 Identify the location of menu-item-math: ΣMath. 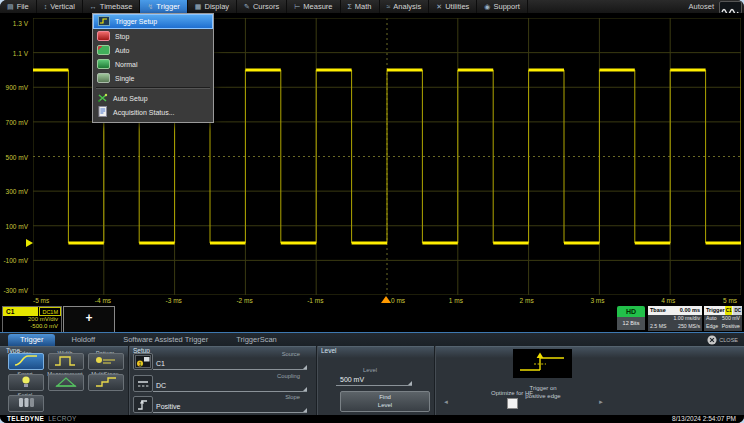
(360, 6).